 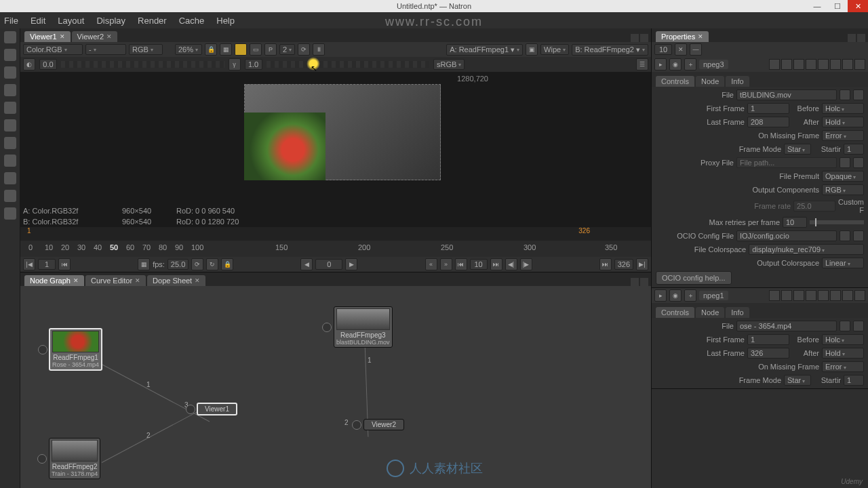 I want to click on node-name-field: npeg3, so click(x=713, y=64).